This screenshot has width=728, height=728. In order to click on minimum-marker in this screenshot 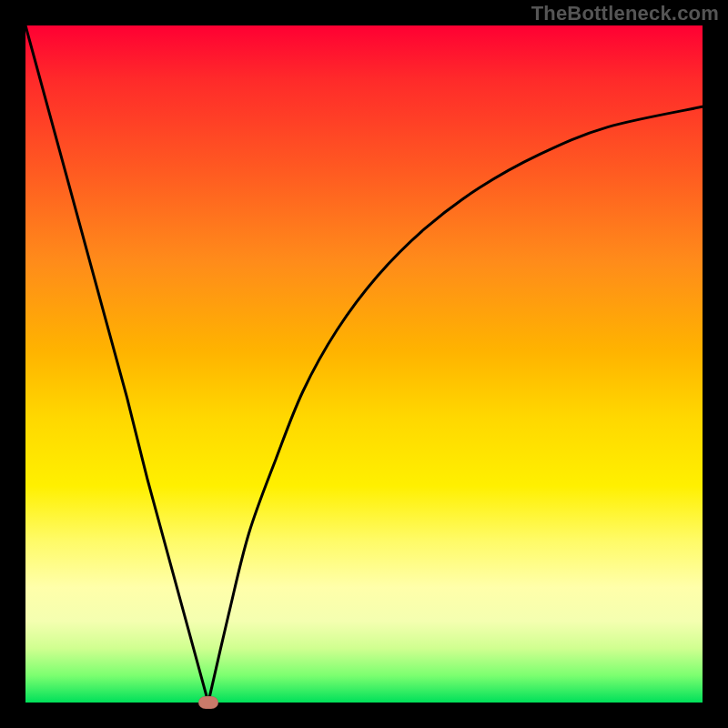, I will do `click(208, 703)`.